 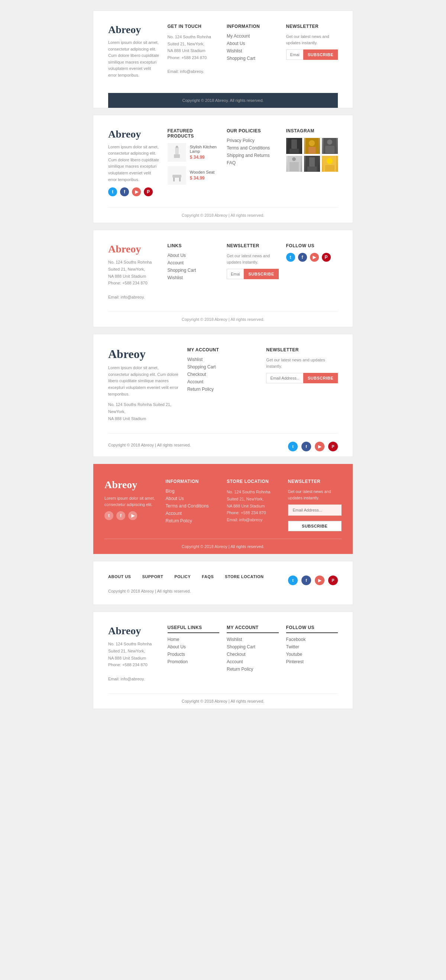 What do you see at coordinates (252, 141) in the screenshot?
I see `footer2-link-privacy: Privacy Policy` at bounding box center [252, 141].